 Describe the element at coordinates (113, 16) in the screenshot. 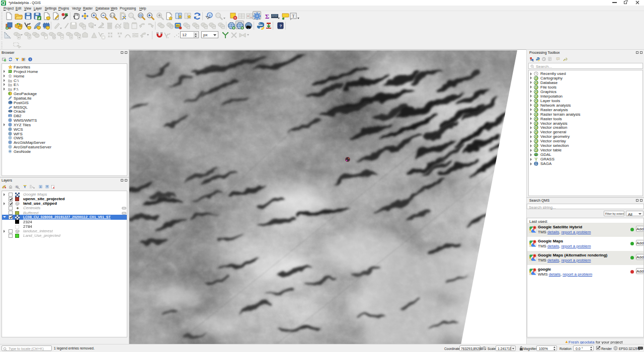

I see `svg-text: 1:1` at that location.